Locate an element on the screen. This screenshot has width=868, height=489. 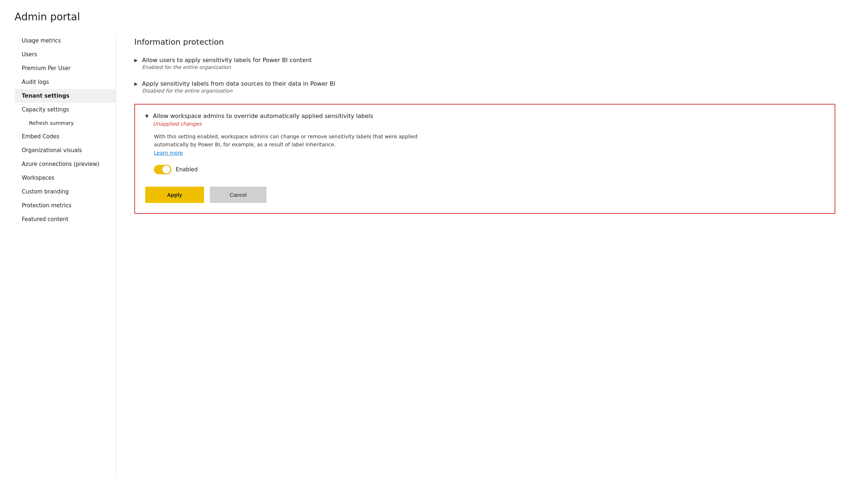
sidebar-item-users: Users is located at coordinates (65, 54).